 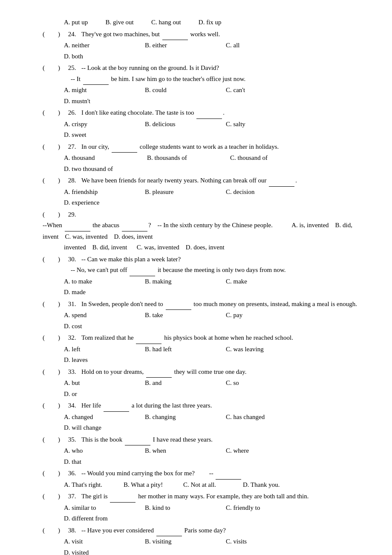 I want to click on q30-close: ), so click(x=62, y=260).